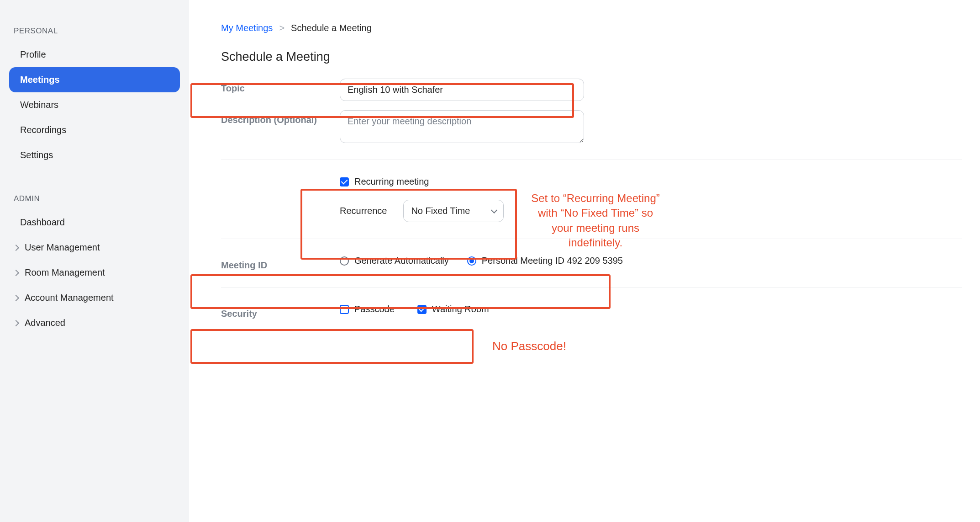 The image size is (980, 522). Describe the element at coordinates (591, 263) in the screenshot. I see `section-meeting-id: Meeting ID Generate Automatically Person…` at that location.